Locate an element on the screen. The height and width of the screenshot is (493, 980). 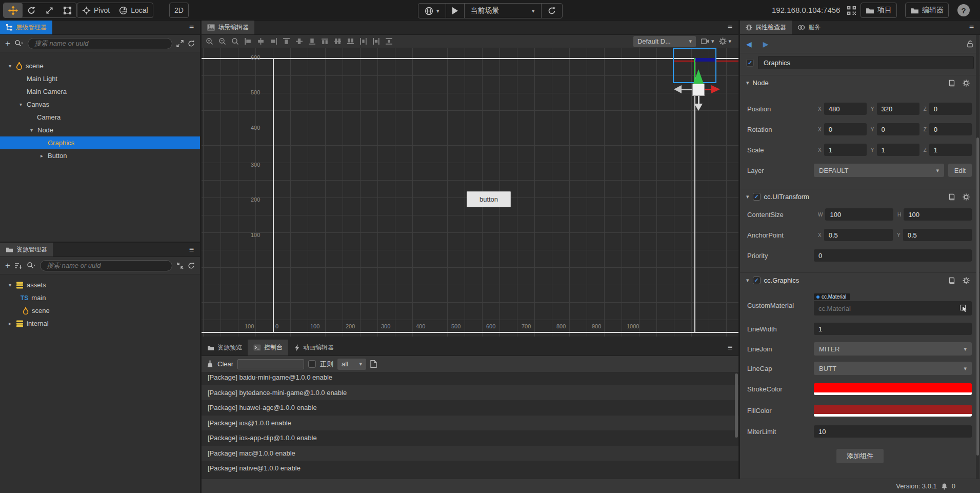
refresh-icon is located at coordinates (191, 44).